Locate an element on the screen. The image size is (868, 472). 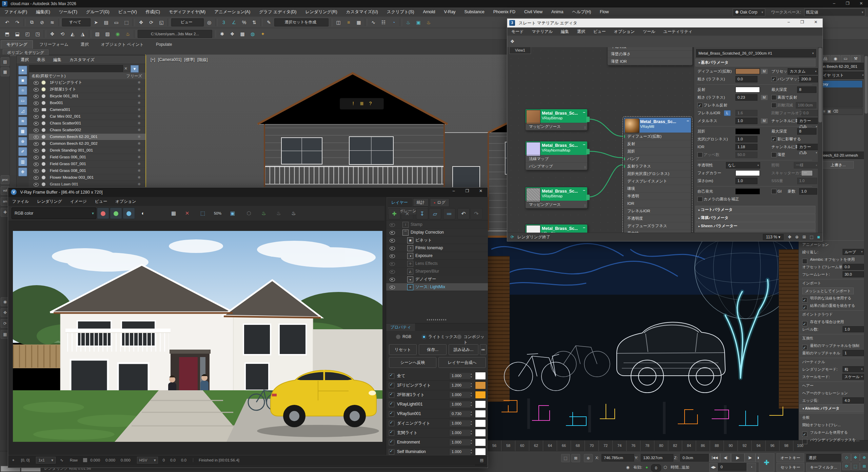
gi-checkbox is located at coordinates (774, 191).